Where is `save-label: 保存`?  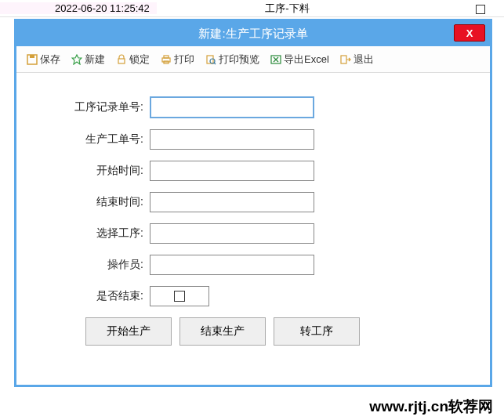 save-label: 保存 is located at coordinates (50, 60).